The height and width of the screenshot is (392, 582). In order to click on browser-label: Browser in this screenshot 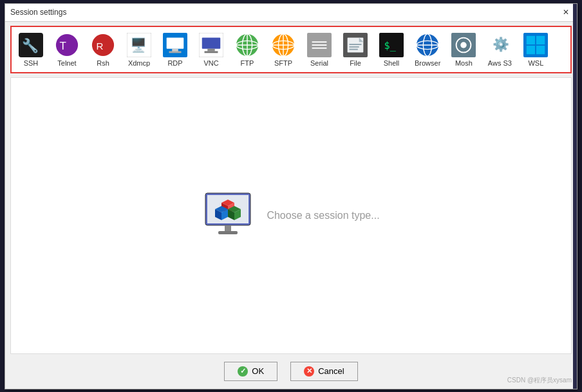, I will do `click(427, 63)`.